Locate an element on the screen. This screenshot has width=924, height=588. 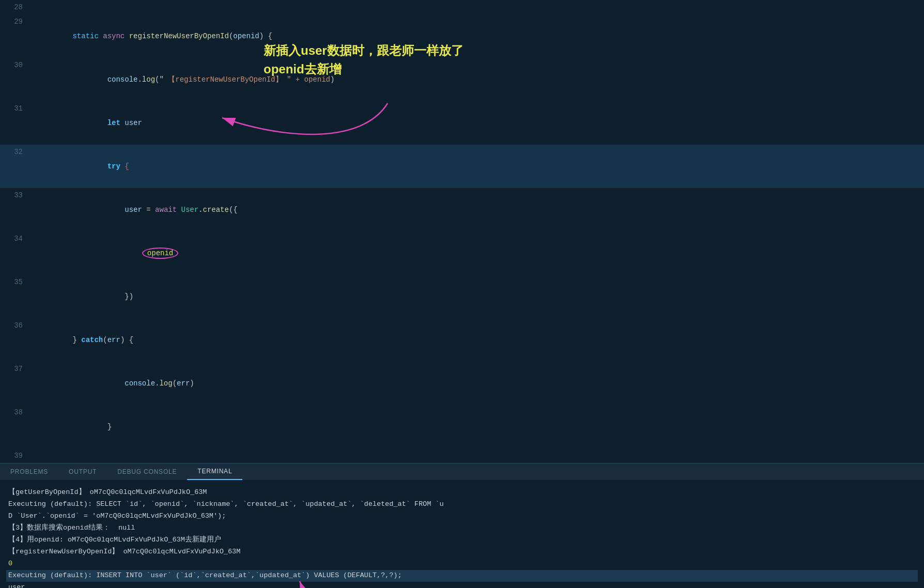
code-line-37: 37 console.log(err) is located at coordinates (462, 383).